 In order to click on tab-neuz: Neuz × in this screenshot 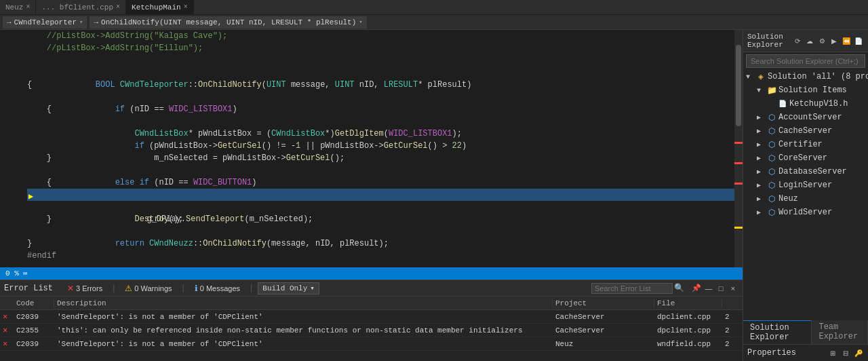, I will do `click(18, 7)`.